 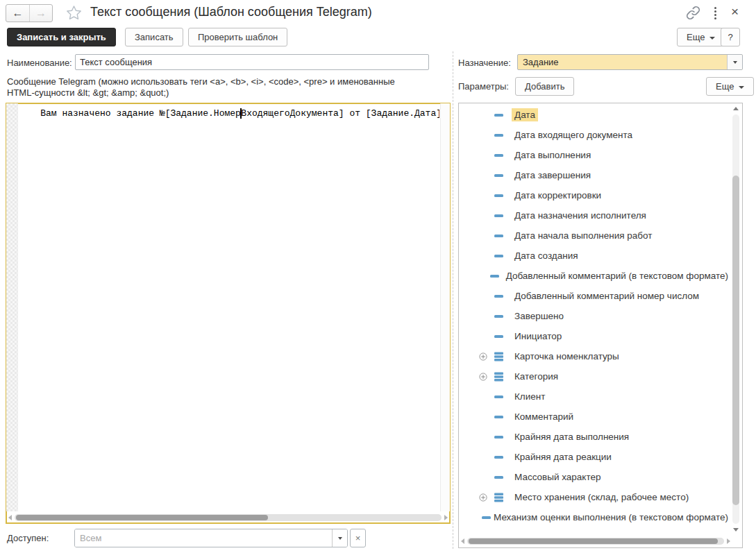 I want to click on add-parameter-button: Добавить, so click(x=544, y=86).